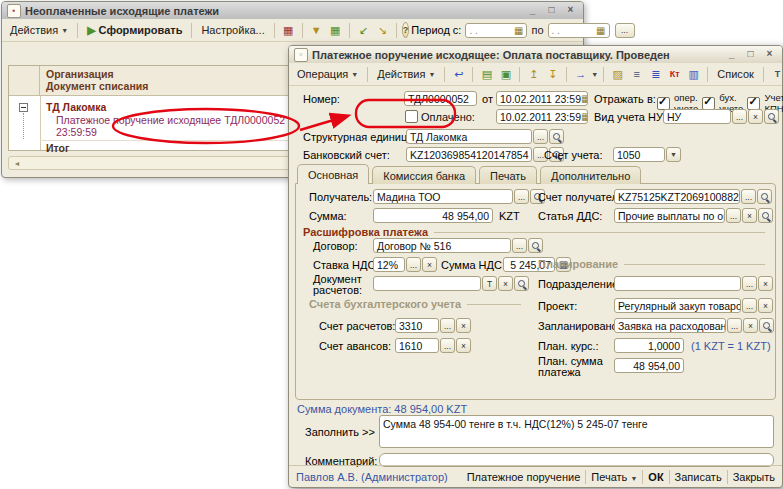  Describe the element at coordinates (594, 74) in the screenshot. I see `chevron-down-icon: ▼` at that location.